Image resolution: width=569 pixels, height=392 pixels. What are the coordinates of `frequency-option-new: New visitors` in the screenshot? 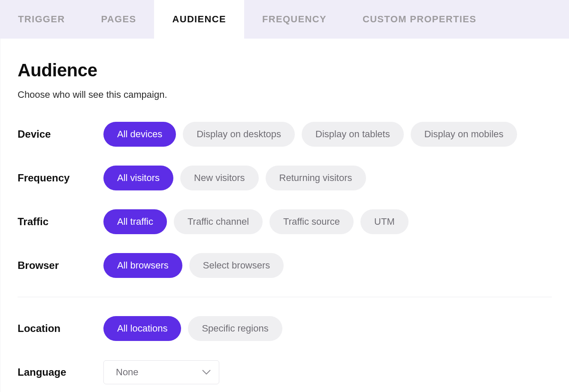 It's located at (220, 178).